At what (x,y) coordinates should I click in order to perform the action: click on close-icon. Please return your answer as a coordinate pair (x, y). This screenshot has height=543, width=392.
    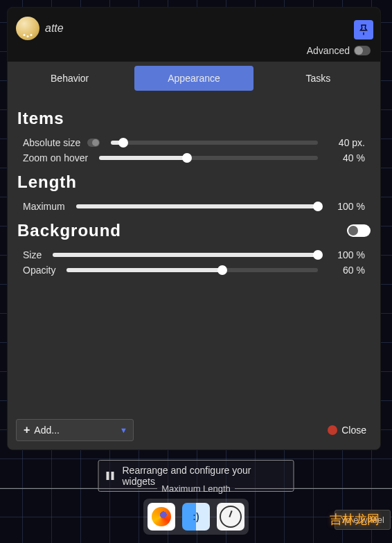
    Looking at the image, I should click on (332, 430).